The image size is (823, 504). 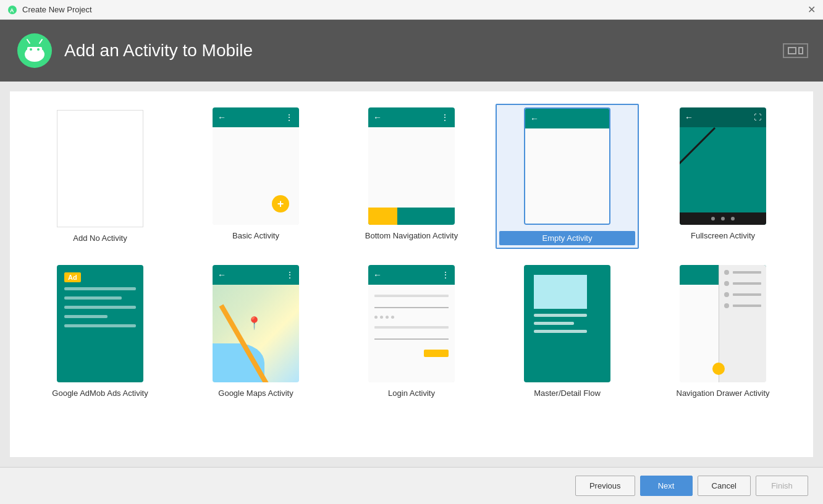 What do you see at coordinates (100, 393) in the screenshot?
I see `card-label-admob: Google AdMob Ads Activity` at bounding box center [100, 393].